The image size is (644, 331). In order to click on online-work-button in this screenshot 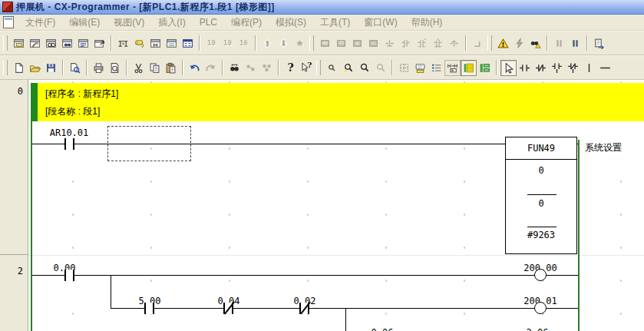, I will do `click(519, 43)`.